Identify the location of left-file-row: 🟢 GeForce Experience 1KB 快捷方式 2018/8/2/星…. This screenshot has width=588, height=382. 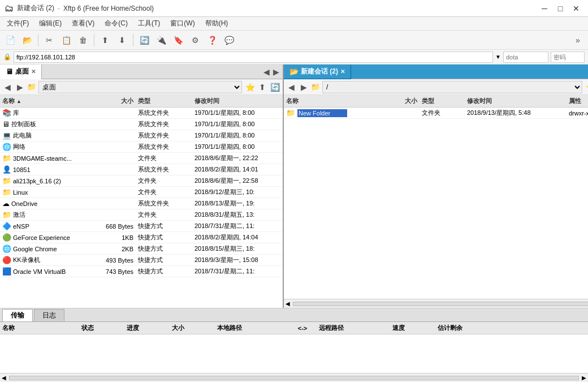
(141, 238).